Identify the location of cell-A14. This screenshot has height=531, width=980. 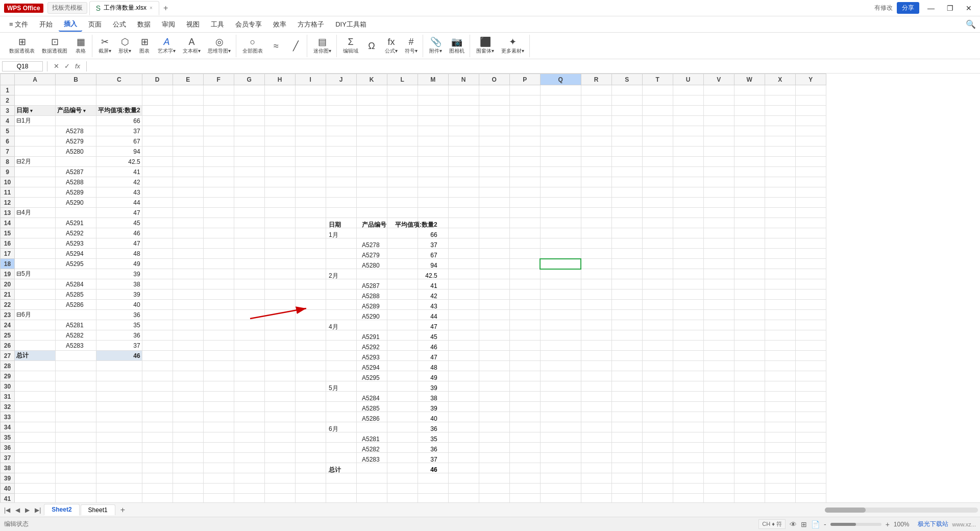
(35, 223).